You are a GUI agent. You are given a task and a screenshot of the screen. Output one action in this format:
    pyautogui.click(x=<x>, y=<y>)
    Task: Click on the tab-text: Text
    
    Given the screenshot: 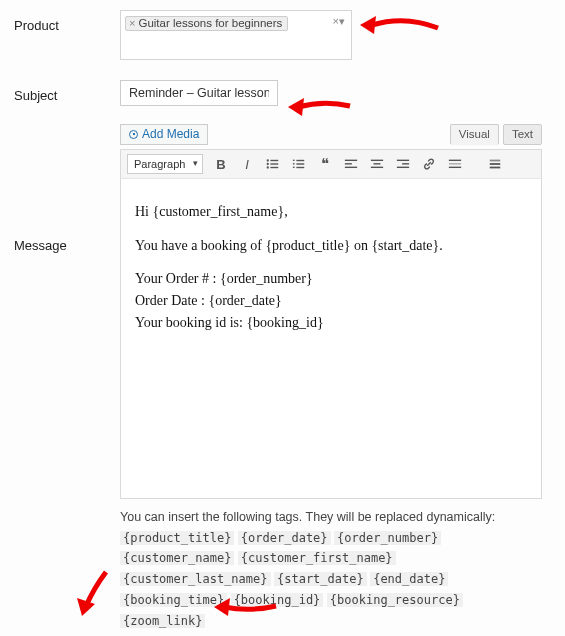 What is the action you would take?
    pyautogui.click(x=522, y=134)
    